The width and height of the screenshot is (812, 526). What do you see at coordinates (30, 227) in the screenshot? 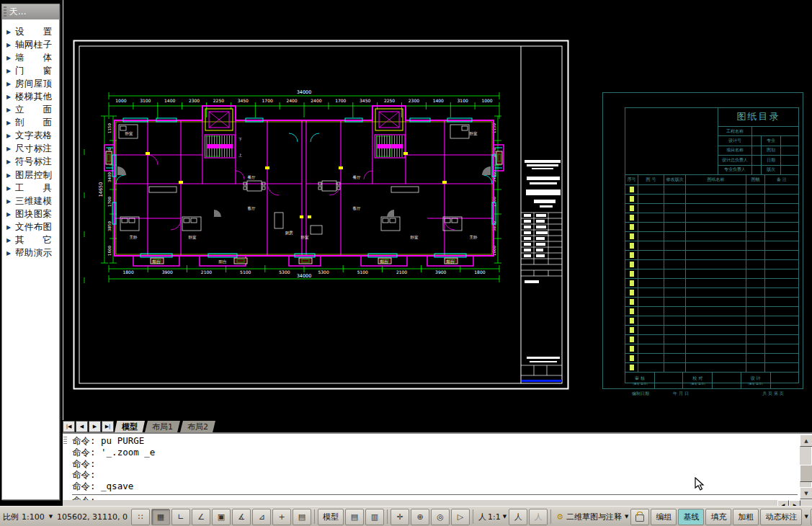
I see `palette-menu-item: ▶ 文件布图` at bounding box center [30, 227].